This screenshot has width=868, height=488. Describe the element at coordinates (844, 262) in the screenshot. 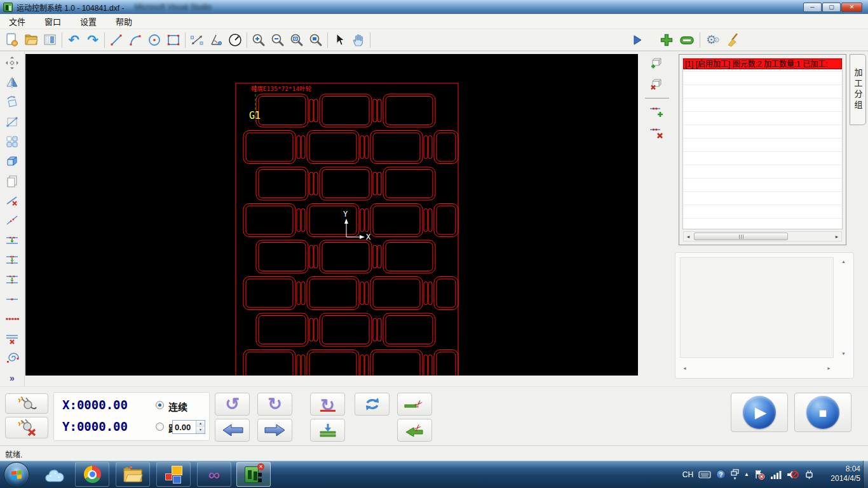

I see `scroll-up-icon: ▲` at that location.